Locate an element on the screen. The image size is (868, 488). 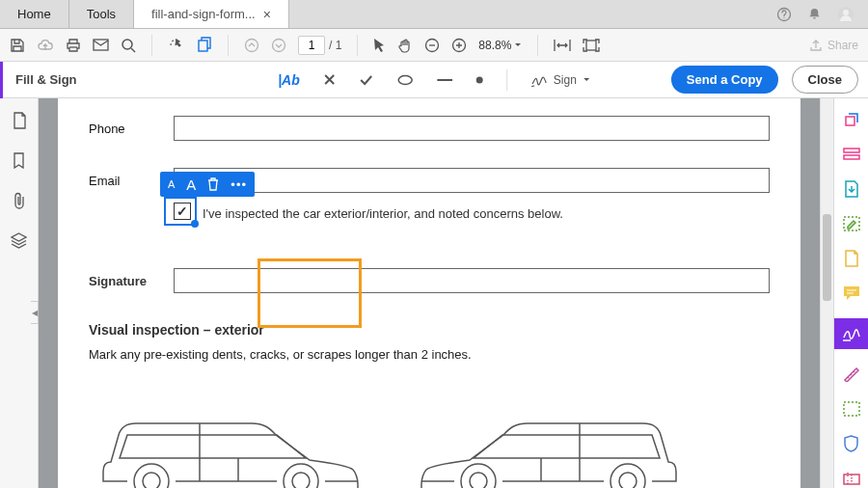
page-current-input is located at coordinates (312, 45).